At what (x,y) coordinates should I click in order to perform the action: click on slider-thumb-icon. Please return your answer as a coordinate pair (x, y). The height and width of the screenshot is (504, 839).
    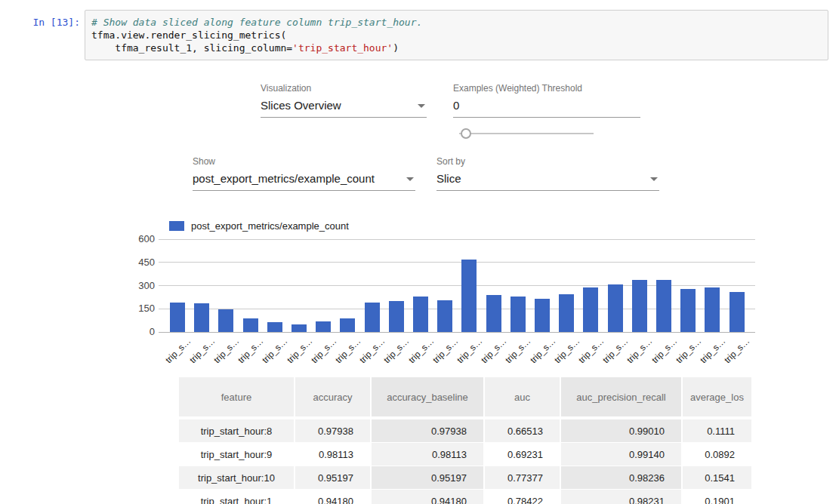
    Looking at the image, I should click on (466, 134).